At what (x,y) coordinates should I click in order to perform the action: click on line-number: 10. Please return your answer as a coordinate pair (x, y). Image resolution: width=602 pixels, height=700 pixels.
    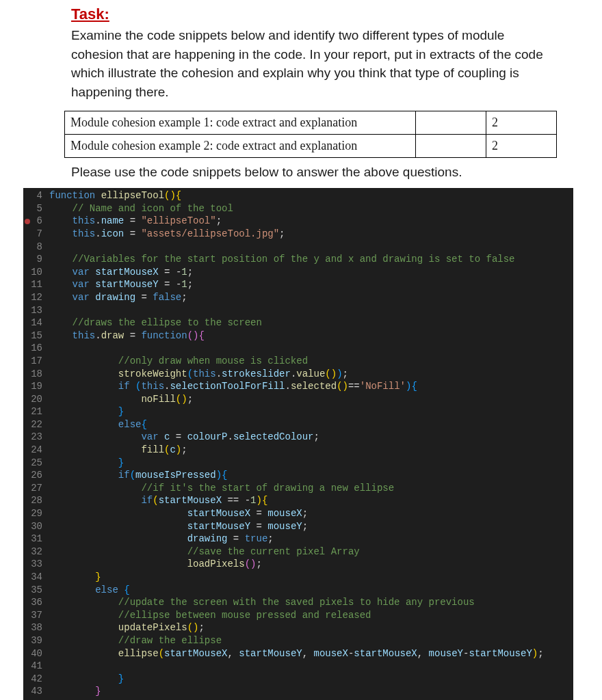
    Looking at the image, I should click on (33, 272).